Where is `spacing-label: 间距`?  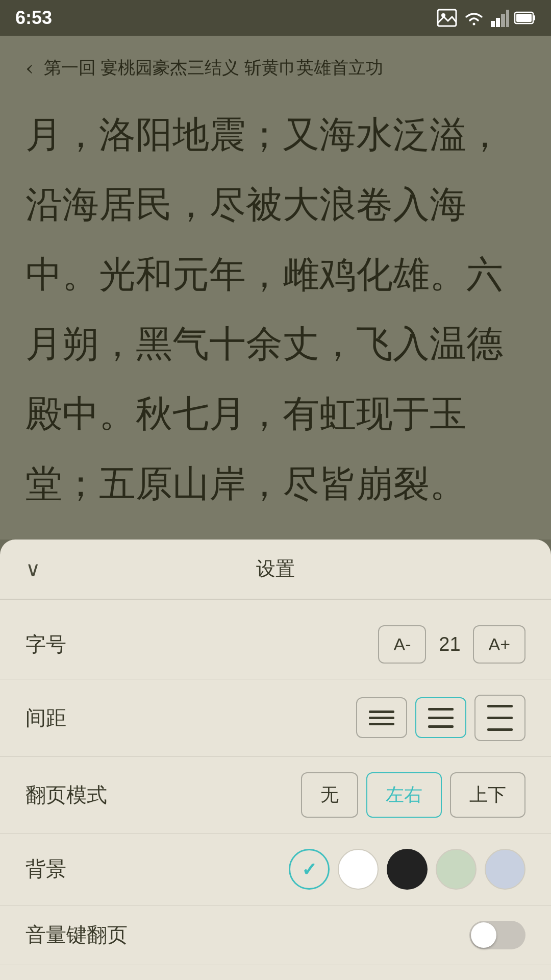 spacing-label: 间距 is located at coordinates (46, 718).